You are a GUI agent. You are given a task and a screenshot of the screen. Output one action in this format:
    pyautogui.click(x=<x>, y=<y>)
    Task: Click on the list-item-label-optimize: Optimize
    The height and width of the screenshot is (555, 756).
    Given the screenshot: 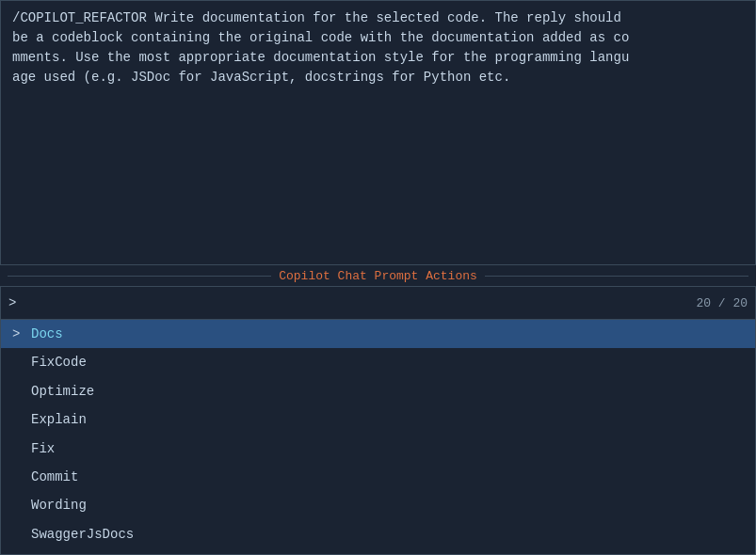 What is the action you would take?
    pyautogui.click(x=62, y=391)
    